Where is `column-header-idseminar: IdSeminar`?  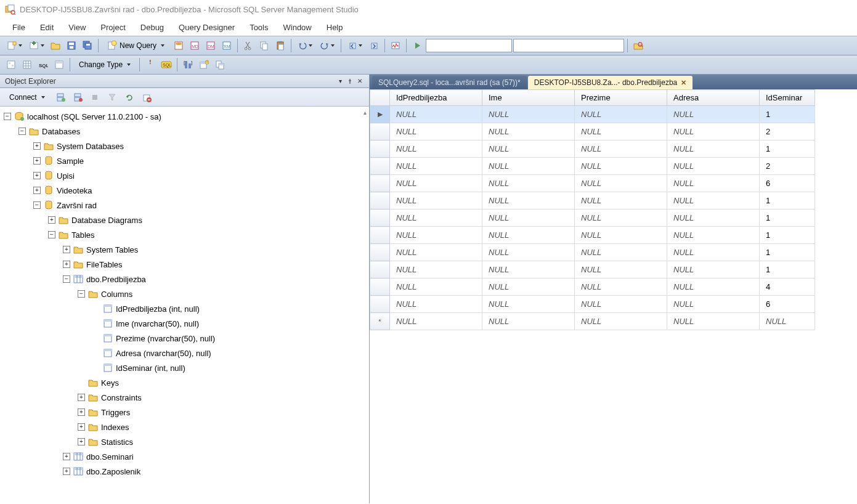
column-header-idseminar: IdSeminar is located at coordinates (787, 98).